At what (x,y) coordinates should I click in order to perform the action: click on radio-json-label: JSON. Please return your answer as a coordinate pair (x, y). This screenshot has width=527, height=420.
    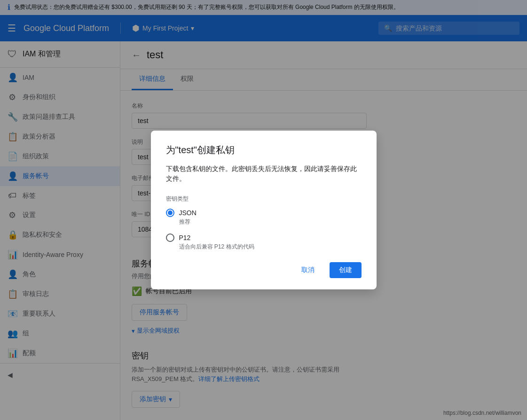
    Looking at the image, I should click on (188, 213).